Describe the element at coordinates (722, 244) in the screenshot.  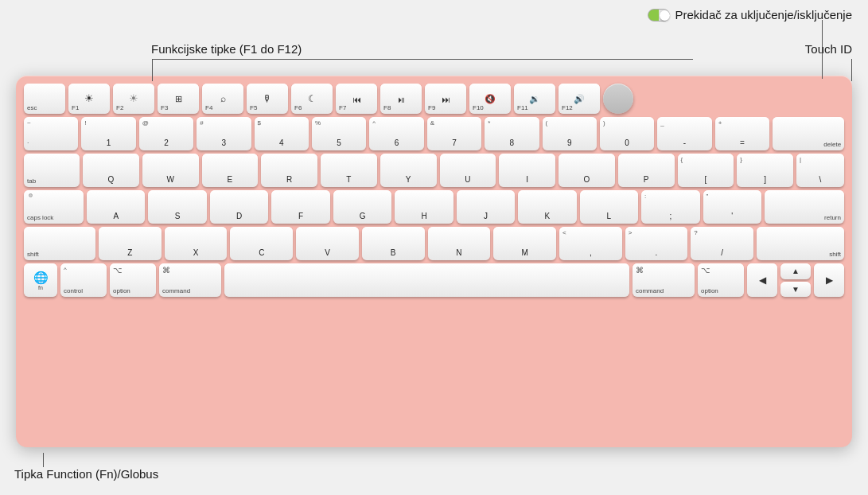
I see `key-slash: ? /` at that location.